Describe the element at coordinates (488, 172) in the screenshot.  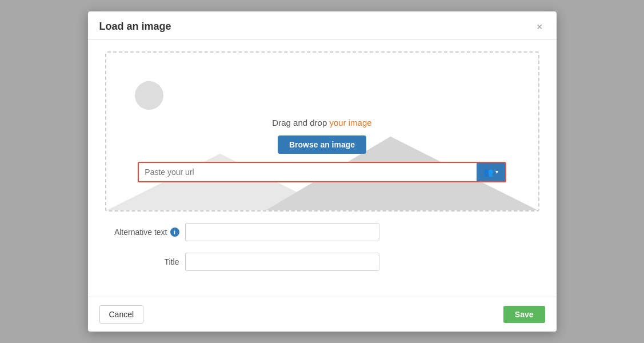
I see `users-icon: 👥` at that location.